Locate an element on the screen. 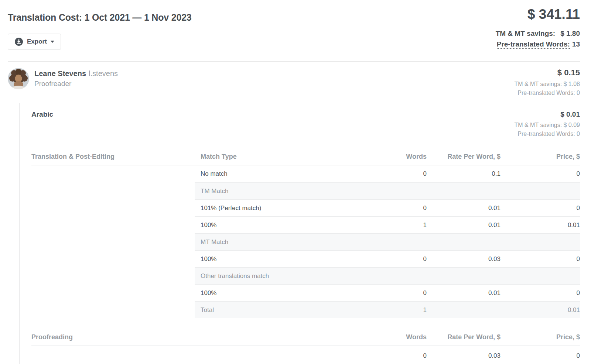  table-group-row: Other translations match is located at coordinates (387, 276).